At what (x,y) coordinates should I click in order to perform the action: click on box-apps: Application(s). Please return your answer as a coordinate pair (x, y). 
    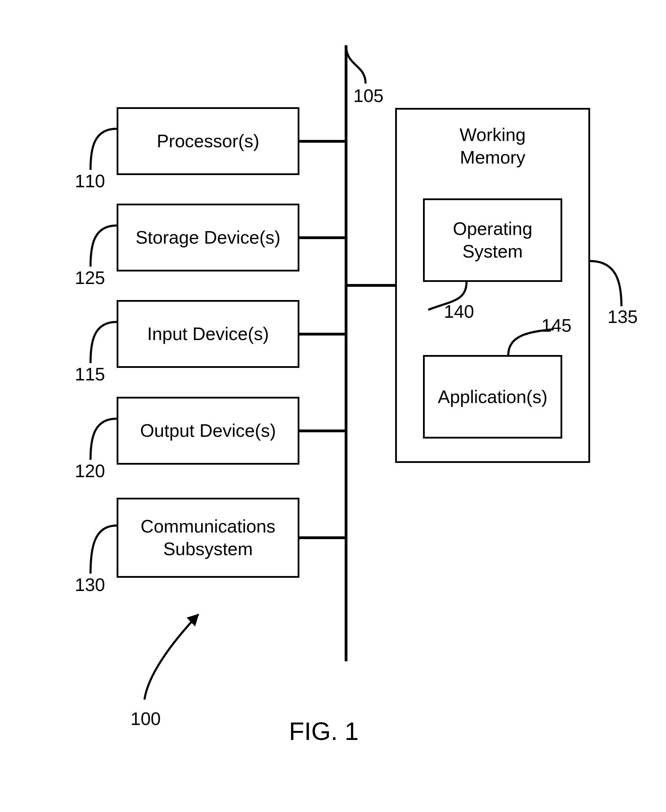
    Looking at the image, I should click on (493, 397).